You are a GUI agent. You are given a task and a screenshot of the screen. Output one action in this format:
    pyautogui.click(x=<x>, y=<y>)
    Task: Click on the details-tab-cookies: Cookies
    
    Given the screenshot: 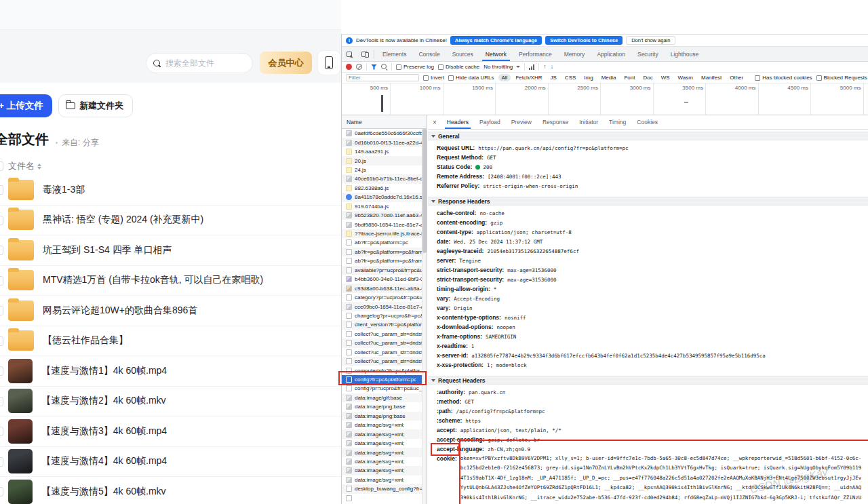 What is the action you would take?
    pyautogui.click(x=647, y=122)
    